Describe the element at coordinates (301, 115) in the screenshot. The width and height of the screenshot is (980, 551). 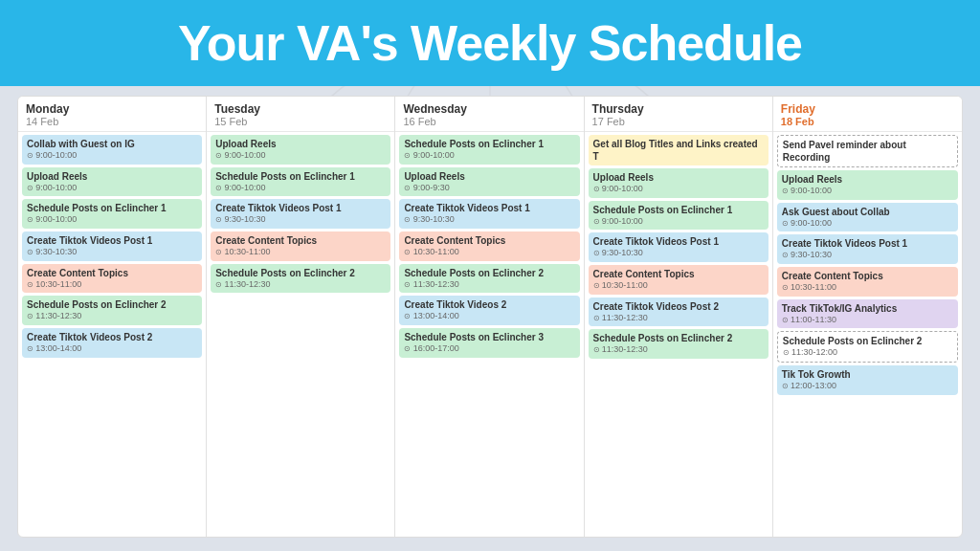
I see `day-header-tuesday: Tuesday15 Feb` at that location.